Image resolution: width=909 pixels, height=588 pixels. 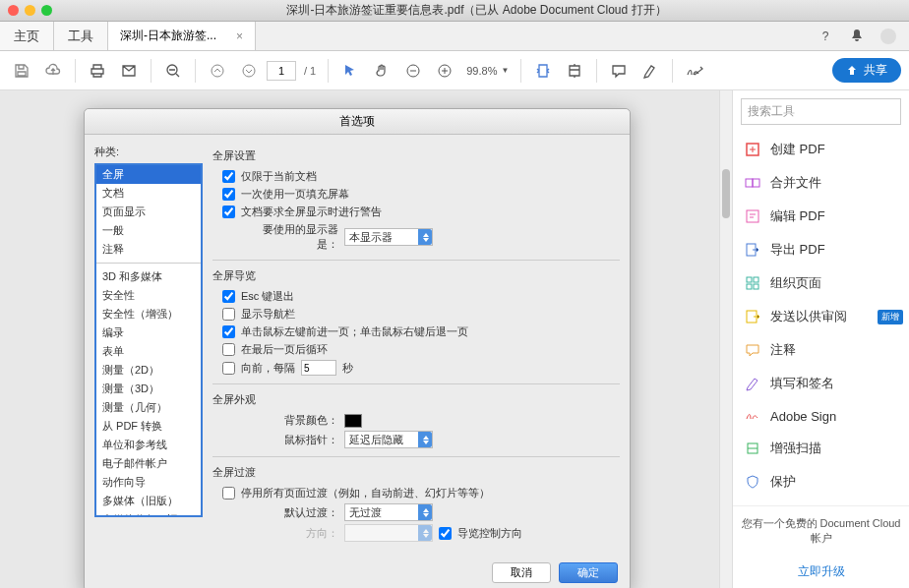 What do you see at coordinates (389, 512) in the screenshot?
I see `default-transition-select: 无过渡` at bounding box center [389, 512].